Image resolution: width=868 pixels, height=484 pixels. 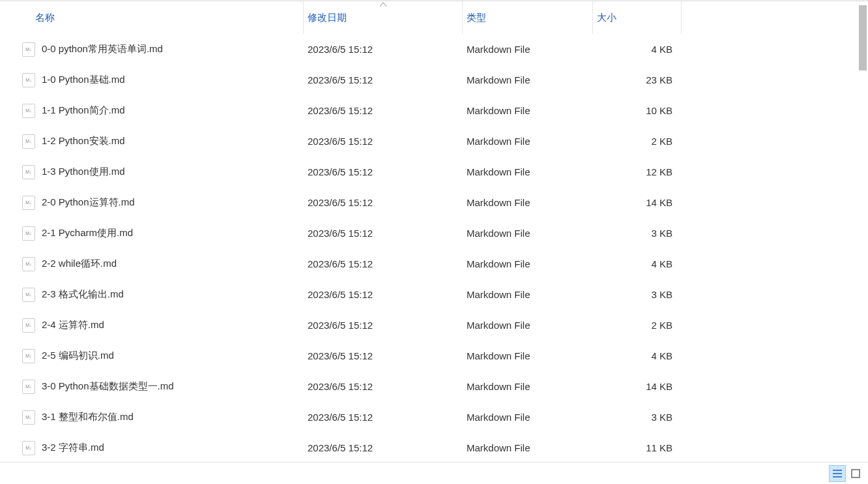 I want to click on file-name-cell: M↓1-3 Python使用.md, so click(x=163, y=172).